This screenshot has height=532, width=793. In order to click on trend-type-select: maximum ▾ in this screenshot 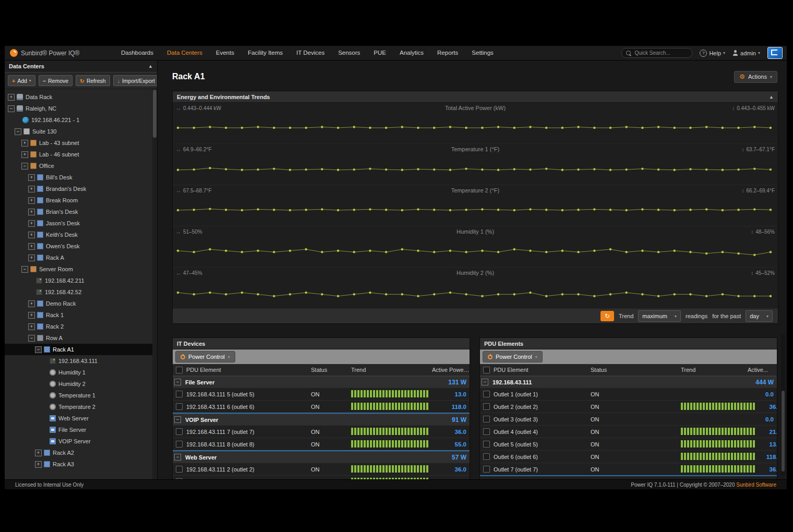, I will do `click(659, 316)`.